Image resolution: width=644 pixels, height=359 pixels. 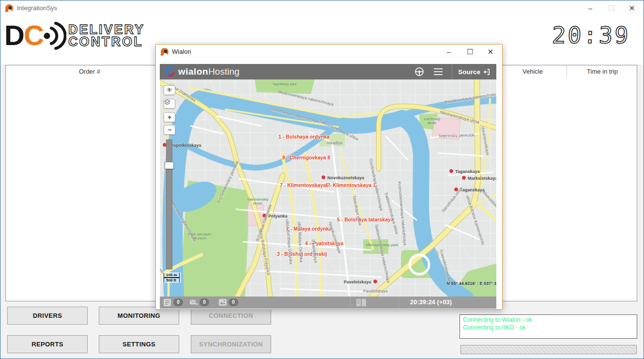 What do you see at coordinates (229, 302) in the screenshot?
I see `photos-counter: 0` at bounding box center [229, 302].